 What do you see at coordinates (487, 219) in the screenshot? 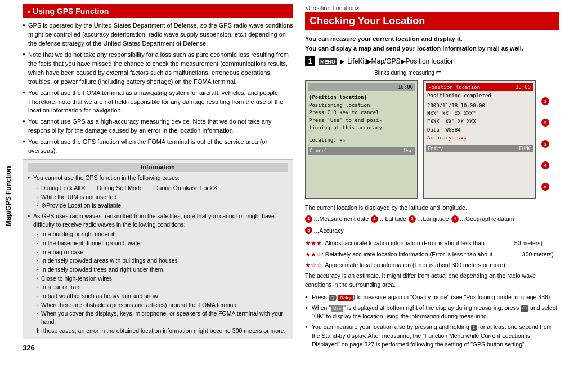
I see `legend-label-4: …Geographic datum` at bounding box center [487, 219].